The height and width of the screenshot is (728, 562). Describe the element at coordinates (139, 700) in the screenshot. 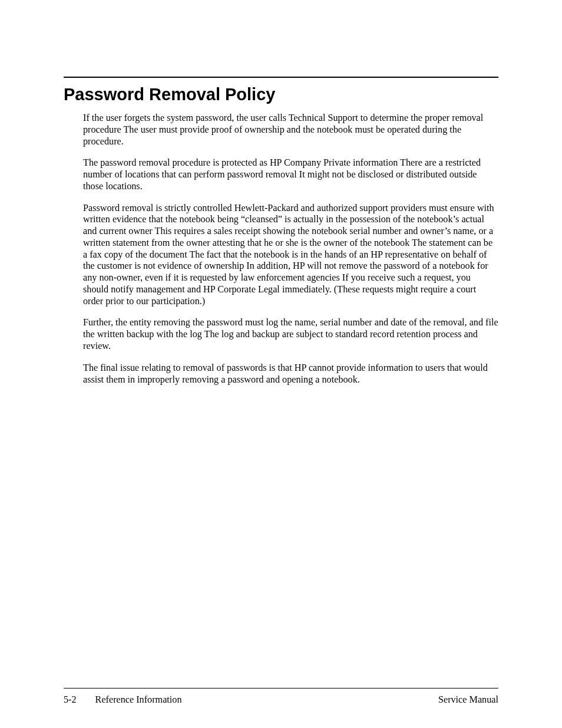

I see `section-name: Reference Information` at that location.